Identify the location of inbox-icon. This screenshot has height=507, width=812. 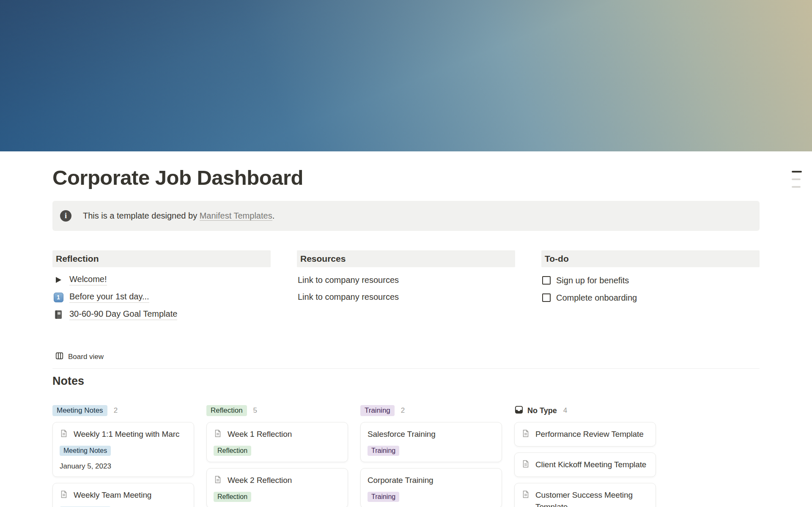
(519, 411).